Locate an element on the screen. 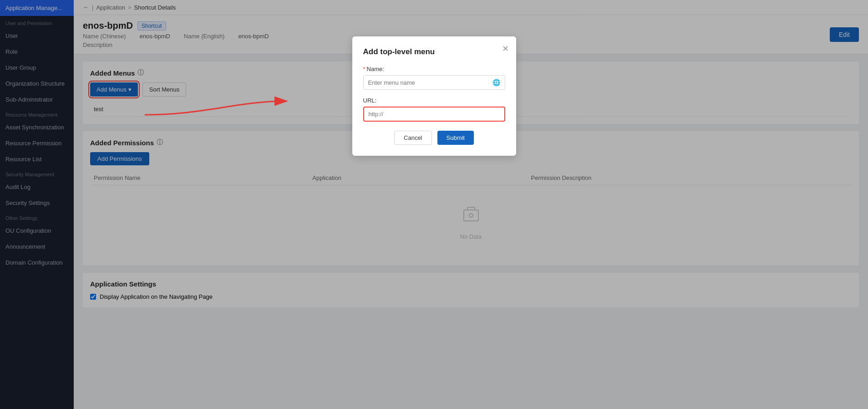 Image resolution: width=868 pixels, height=409 pixels. required-star: * is located at coordinates (364, 69).